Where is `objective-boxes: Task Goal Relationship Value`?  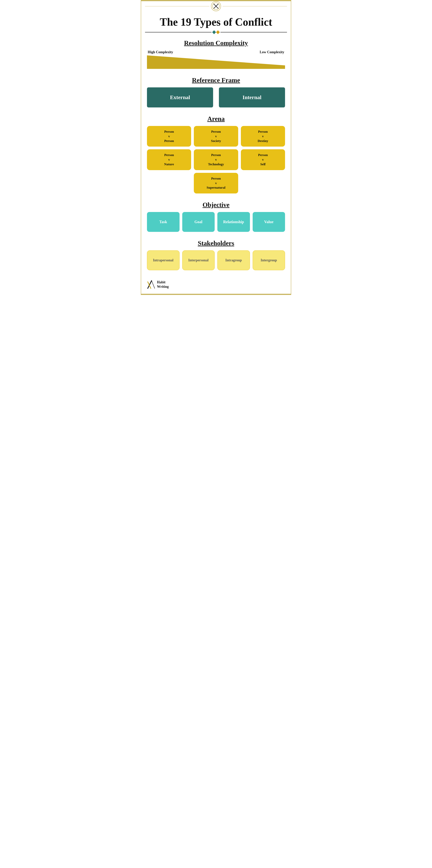
objective-boxes: Task Goal Relationship Value is located at coordinates (216, 222).